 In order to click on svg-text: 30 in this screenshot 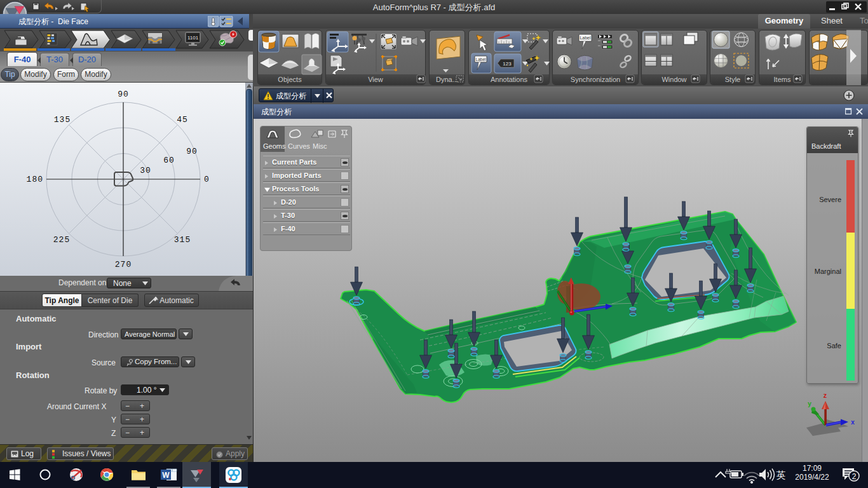, I will do `click(146, 170)`.